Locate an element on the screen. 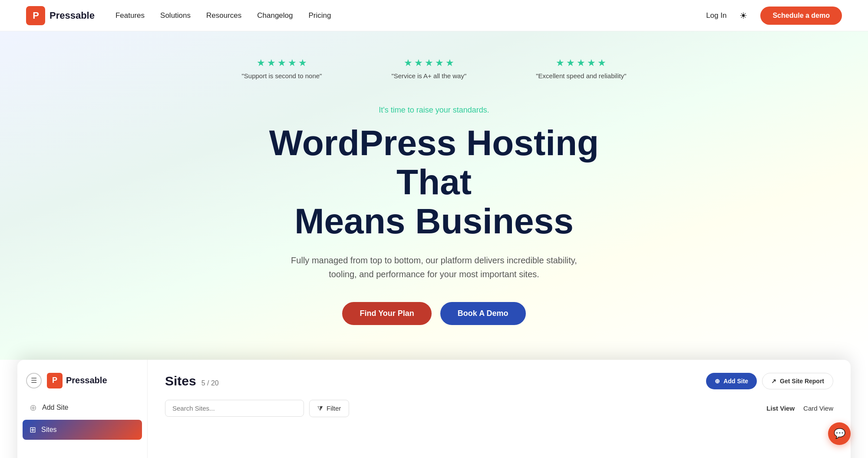 The image size is (868, 458). main-header: Sites 5 / 20 ⊕ Add Site ↗ Get Site Repor… is located at coordinates (499, 381).